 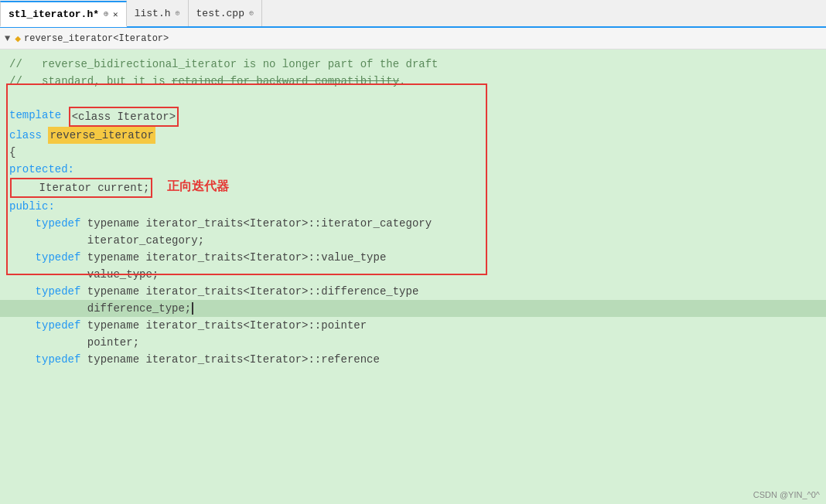 What do you see at coordinates (91, 39) in the screenshot?
I see `breadcrumb-function: ◆ reverse_iterator<Iterator>` at bounding box center [91, 39].